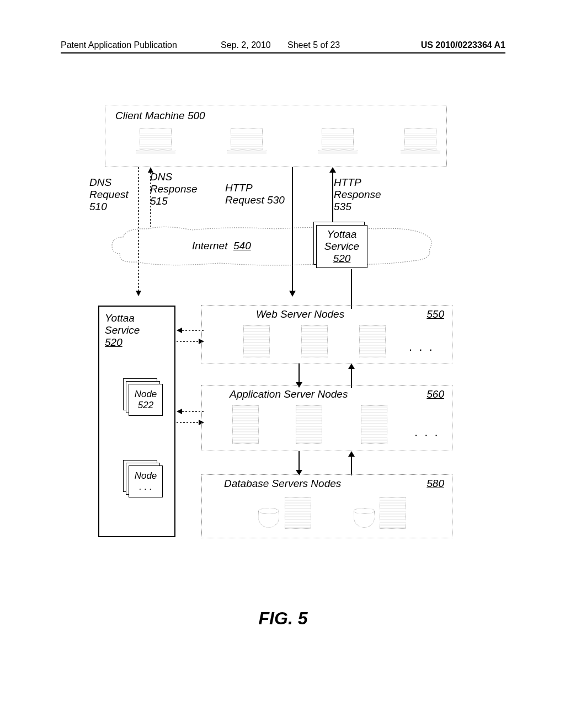 The height and width of the screenshot is (728, 565). I want to click on client-machine-label: Client Machine 500, so click(160, 116).